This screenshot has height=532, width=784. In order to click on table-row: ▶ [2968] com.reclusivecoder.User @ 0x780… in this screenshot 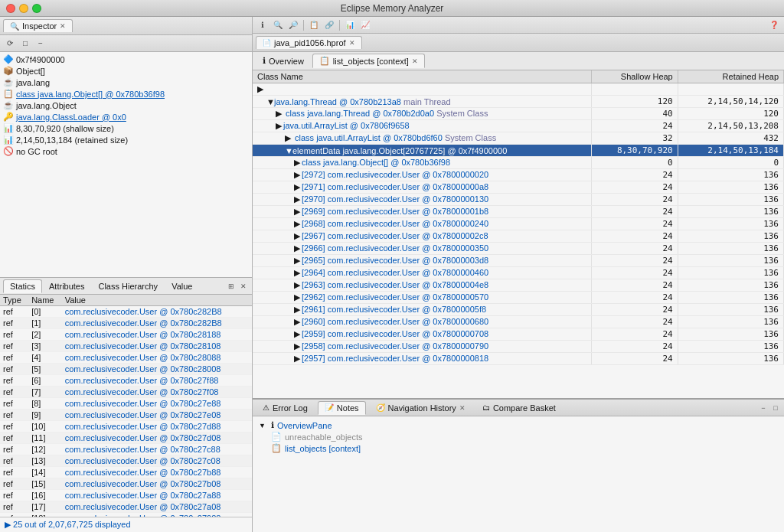, I will do `click(518, 224)`.